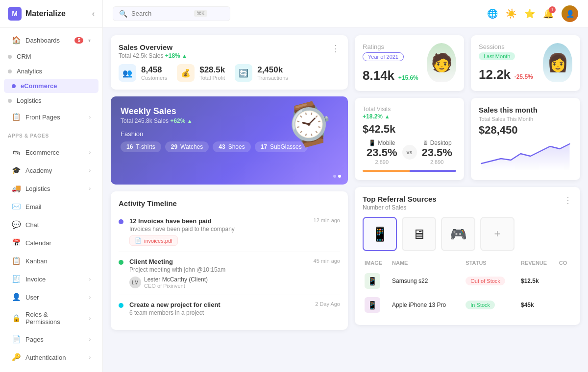 Image resolution: width=588 pixels, height=372 pixels. What do you see at coordinates (51, 279) in the screenshot?
I see `sidebar-item-invoice: 🧾 Invoice ›` at bounding box center [51, 279].